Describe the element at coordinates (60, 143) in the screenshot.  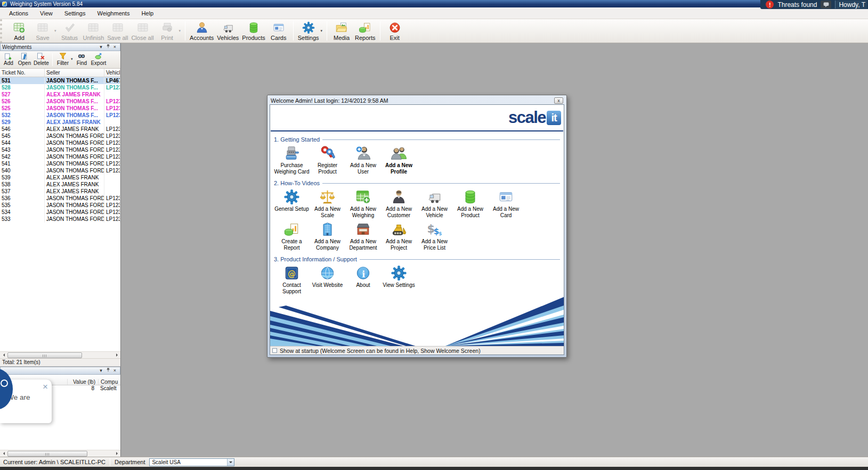
I see `weighment-row: 544 JASON THOMAS FORD LP1234` at that location.